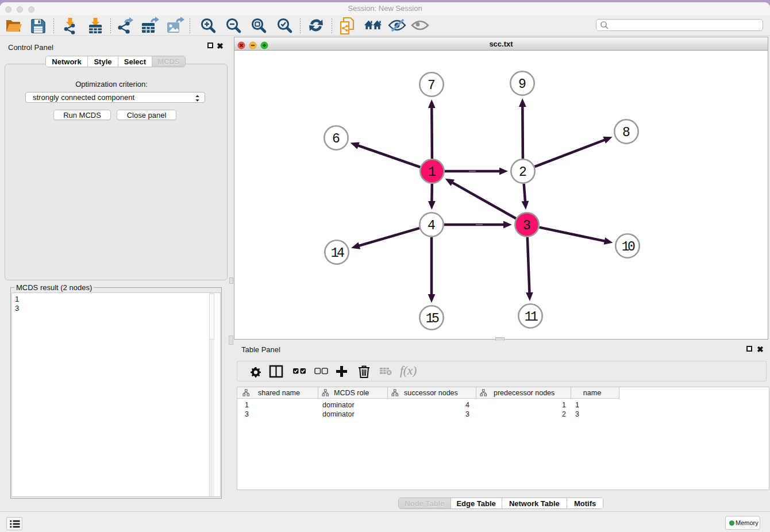 Image resolution: width=770 pixels, height=532 pixels. I want to click on svg-text: 14, so click(338, 253).